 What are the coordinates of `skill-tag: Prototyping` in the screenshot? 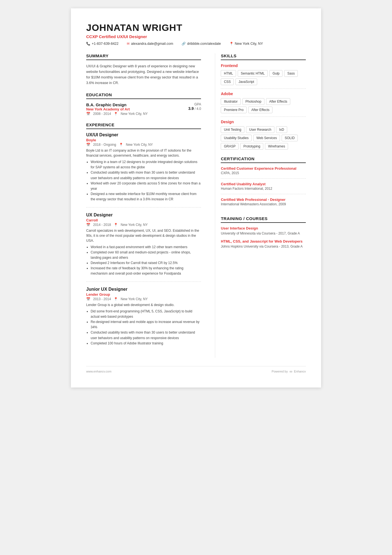 It's located at (252, 146).